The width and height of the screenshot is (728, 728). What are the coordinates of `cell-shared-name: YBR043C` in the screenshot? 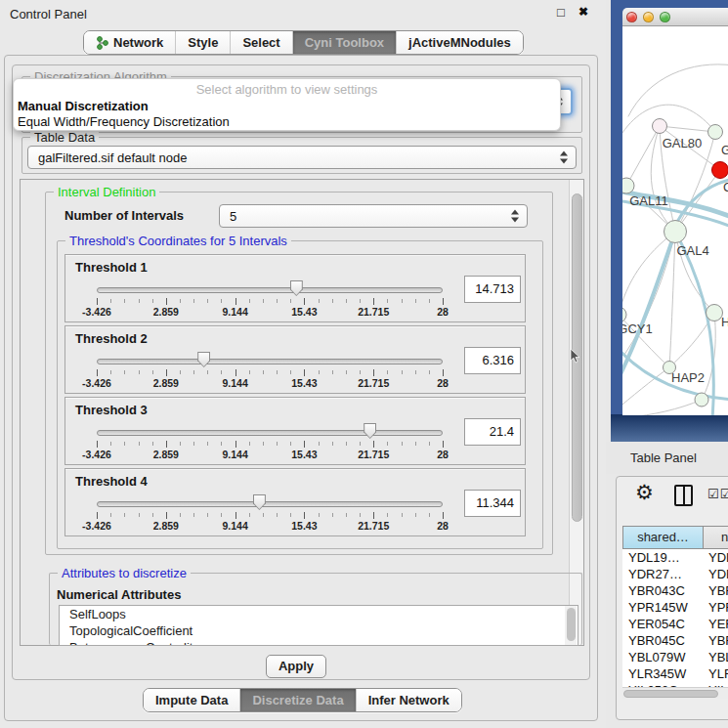 It's located at (657, 590).